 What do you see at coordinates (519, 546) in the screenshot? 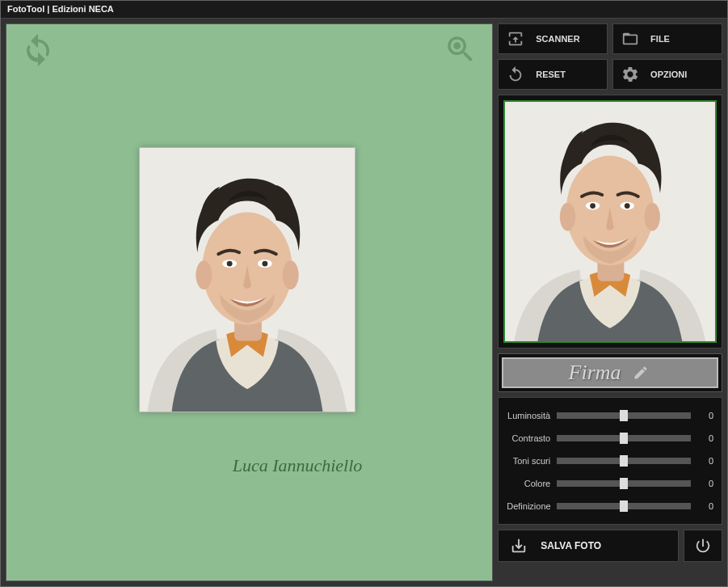
I see `download-icon` at bounding box center [519, 546].